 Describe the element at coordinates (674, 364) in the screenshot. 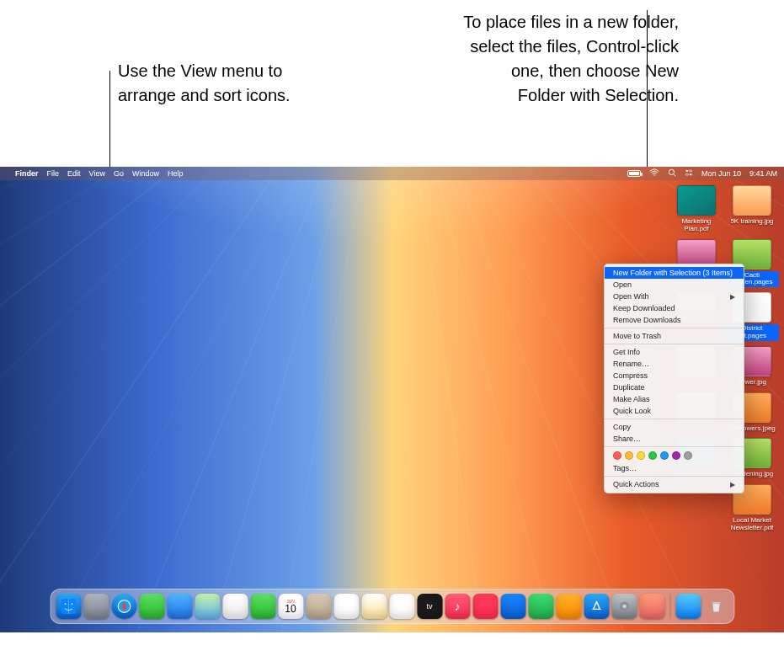

I see `ctx-rename: Rename…` at that location.